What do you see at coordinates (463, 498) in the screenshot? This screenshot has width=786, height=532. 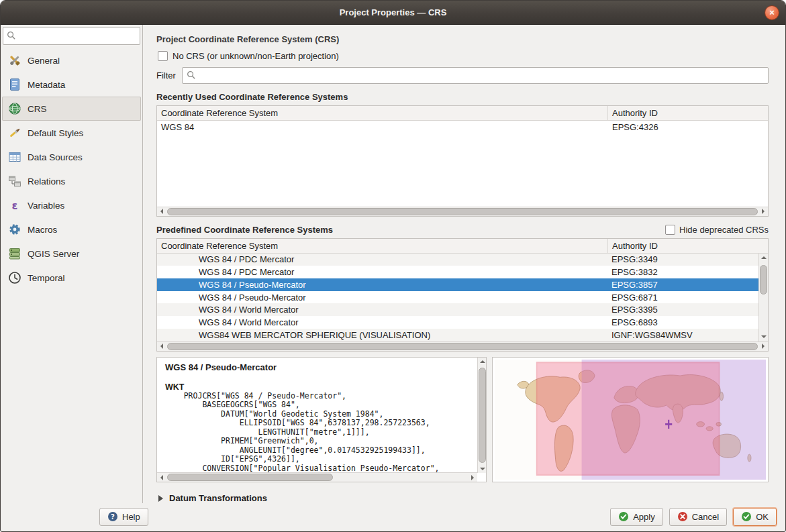 I see `datum-transformations-expander: Datum Transformations` at bounding box center [463, 498].